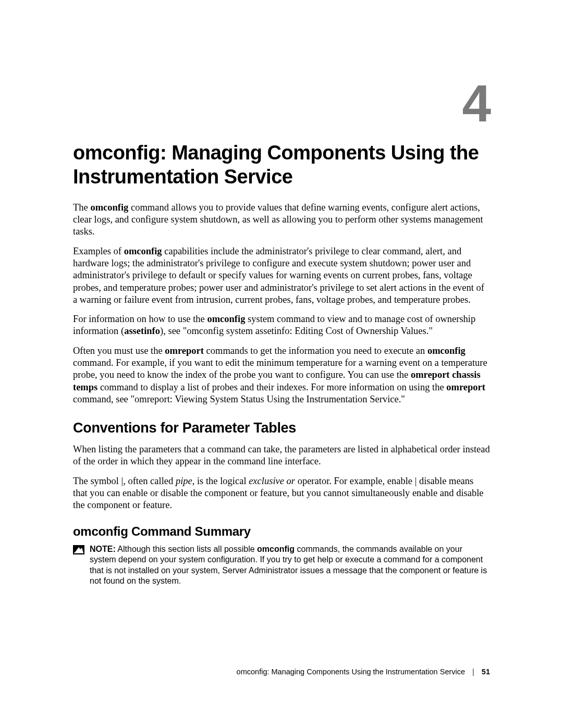  What do you see at coordinates (124, 481) in the screenshot?
I see `text: The symbol |, often called` at bounding box center [124, 481].